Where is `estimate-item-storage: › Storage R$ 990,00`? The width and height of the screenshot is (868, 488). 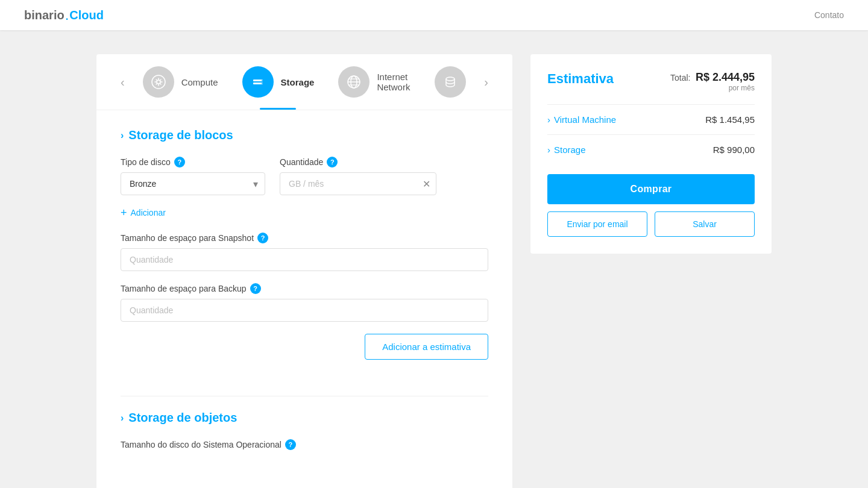
estimate-item-storage: › Storage R$ 990,00 is located at coordinates (651, 149).